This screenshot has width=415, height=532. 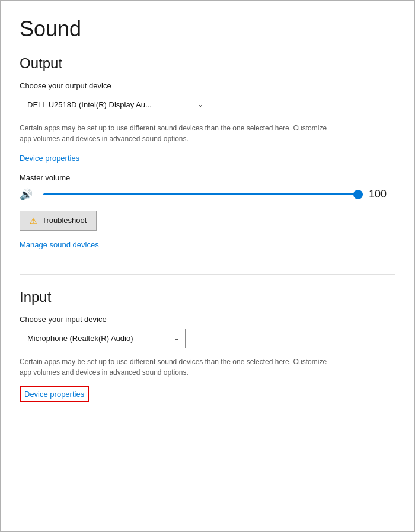 What do you see at coordinates (33, 221) in the screenshot?
I see `warning-icon: ⚠` at bounding box center [33, 221].